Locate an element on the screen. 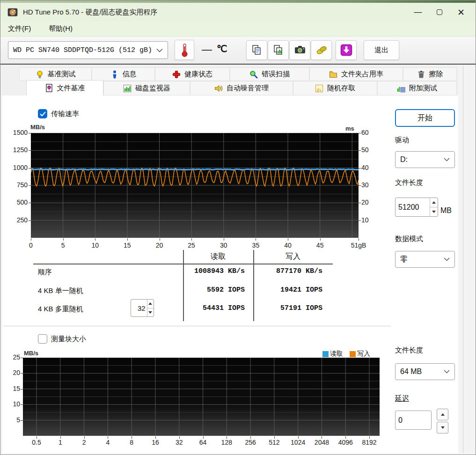  temperature-button is located at coordinates (184, 50).